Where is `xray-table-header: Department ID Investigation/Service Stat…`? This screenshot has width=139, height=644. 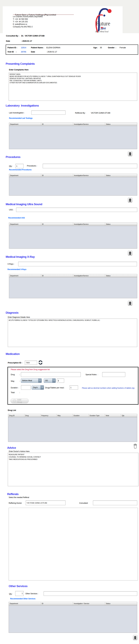 xray-table-header: Department ID Investigation/Service Stat… is located at coordinates (73, 276).